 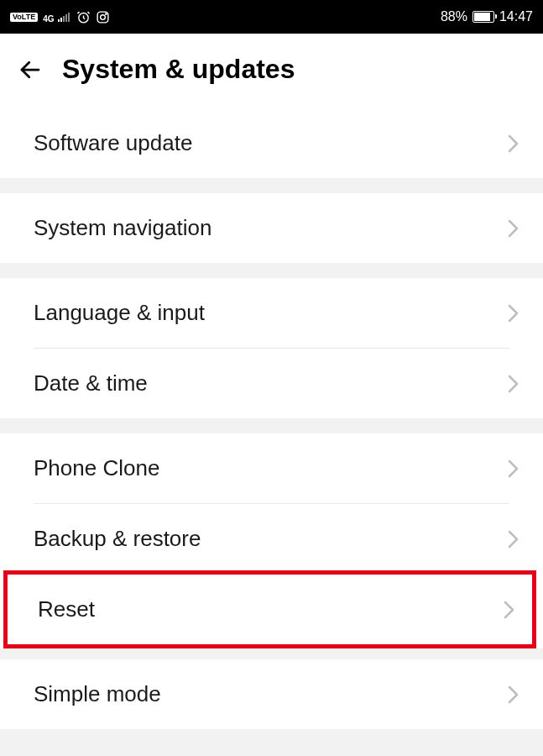 I want to click on network-indicator: 4G, so click(x=57, y=17).